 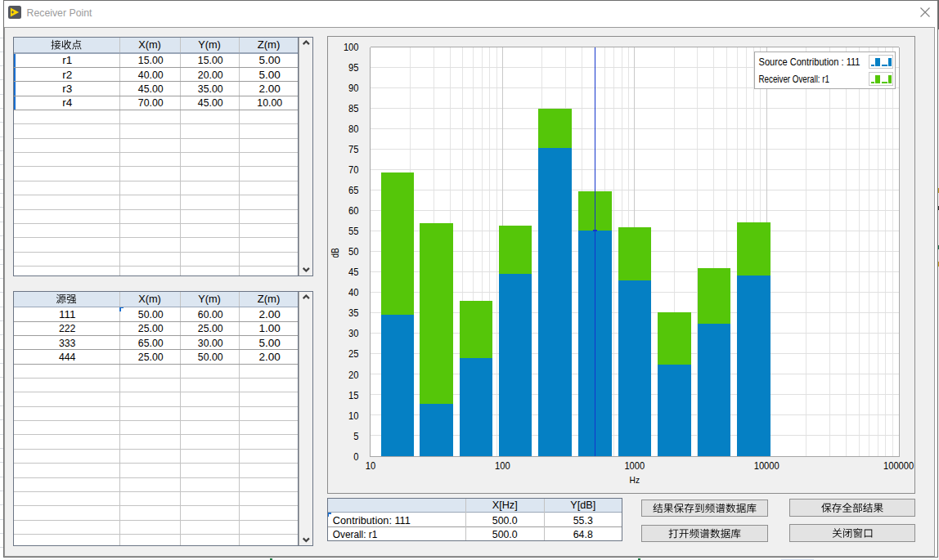 I want to click on svg-text: r1, so click(x=67, y=60).